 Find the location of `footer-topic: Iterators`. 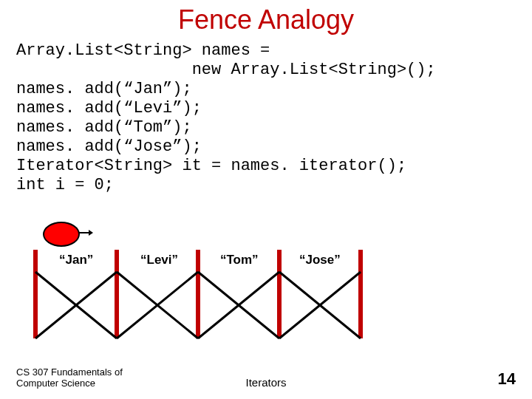

footer-topic: Iterators is located at coordinates (266, 383).